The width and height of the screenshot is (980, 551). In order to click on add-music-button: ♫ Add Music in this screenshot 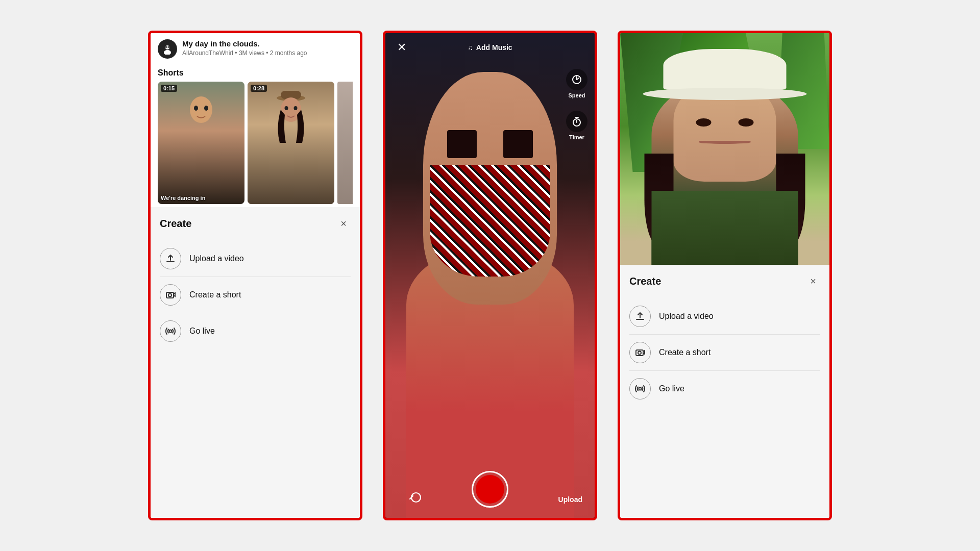, I will do `click(490, 47)`.